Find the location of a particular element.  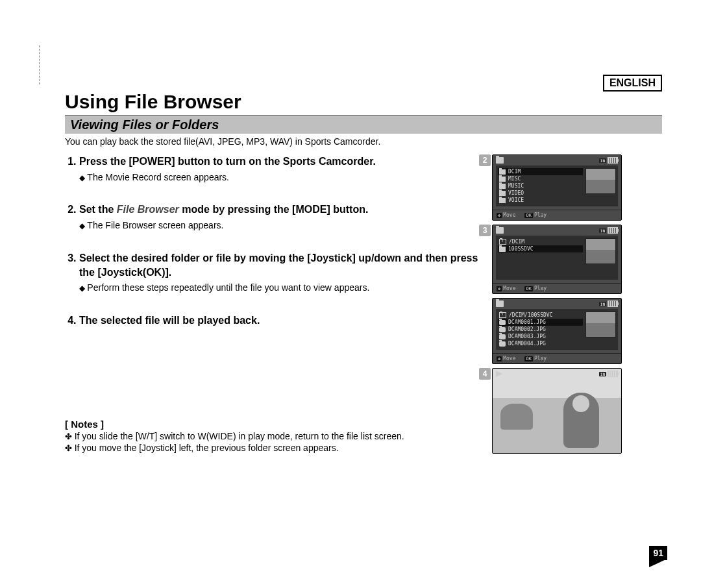

list-item: MUSIC is located at coordinates (540, 186).